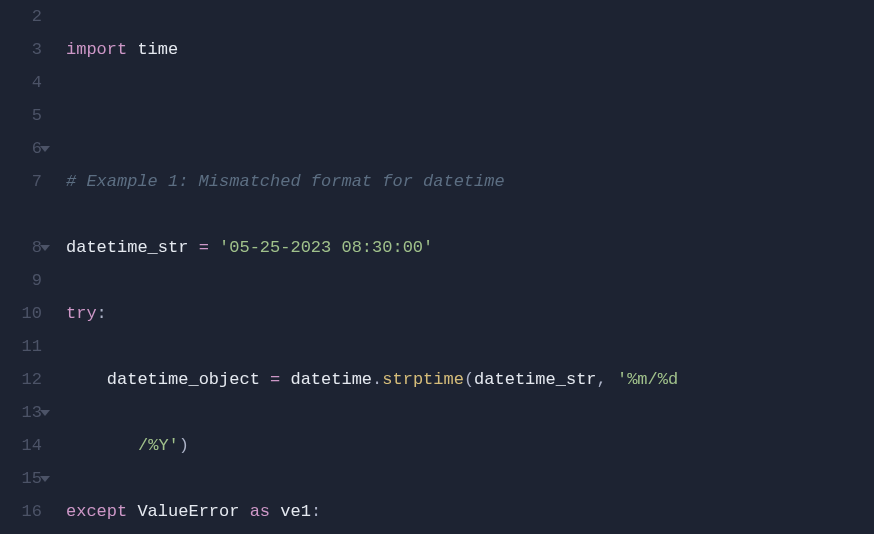 The width and height of the screenshot is (874, 534). I want to click on code-line: datetime_str = '05-25-2023 08:30:00', so click(470, 248).